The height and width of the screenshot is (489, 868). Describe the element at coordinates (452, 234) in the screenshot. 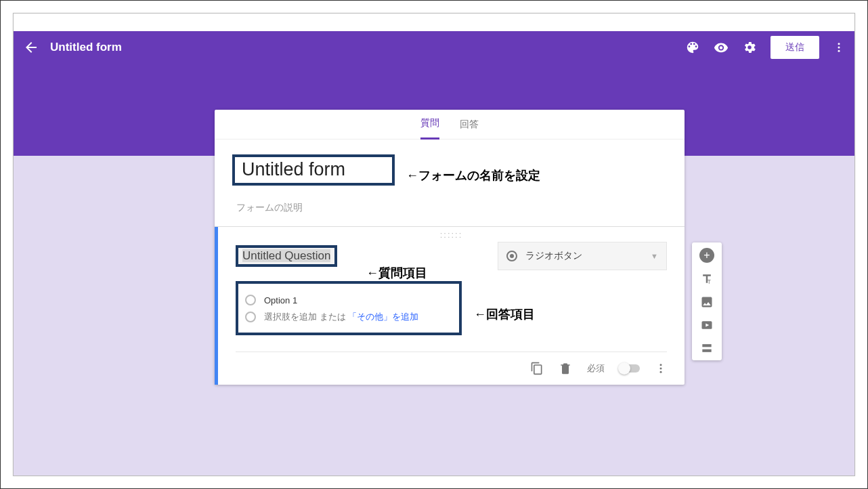

I see `drag-handle-icon: ::::::` at that location.